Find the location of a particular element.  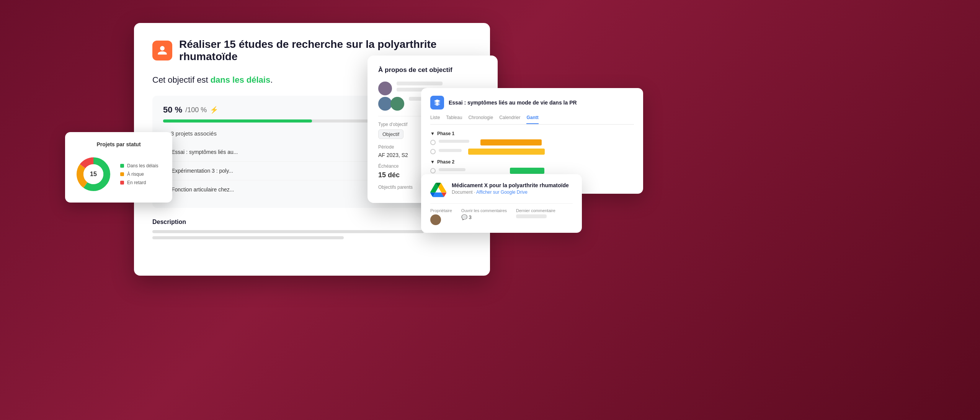

status-prefix: Cet objectif est is located at coordinates (181, 80).